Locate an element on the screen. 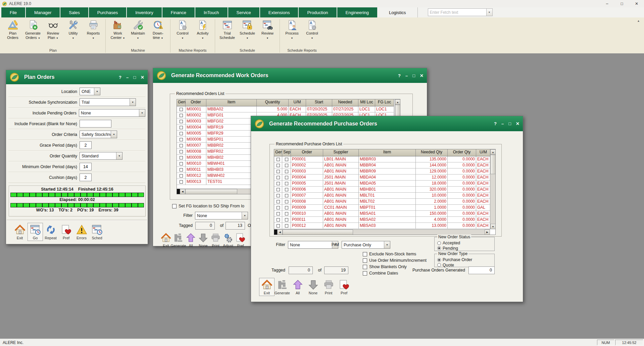  table-row: P00004JS01 /MAINMBDA0412.00000.0000EACH is located at coordinates (385, 178).